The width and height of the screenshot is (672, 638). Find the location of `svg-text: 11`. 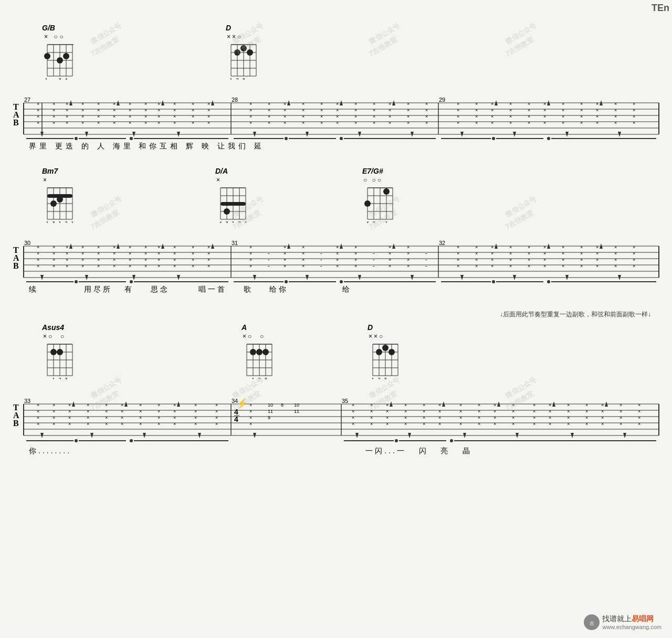

svg-text: 11 is located at coordinates (297, 411).